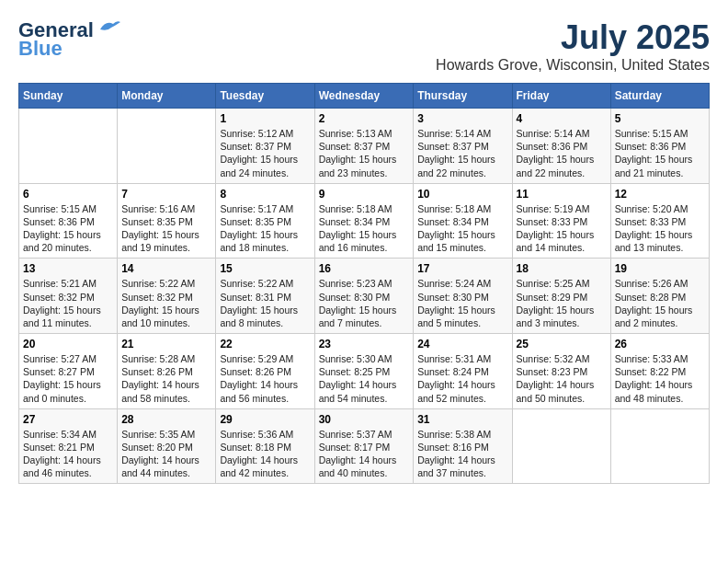  Describe the element at coordinates (660, 194) in the screenshot. I see `day-number: 12` at that location.